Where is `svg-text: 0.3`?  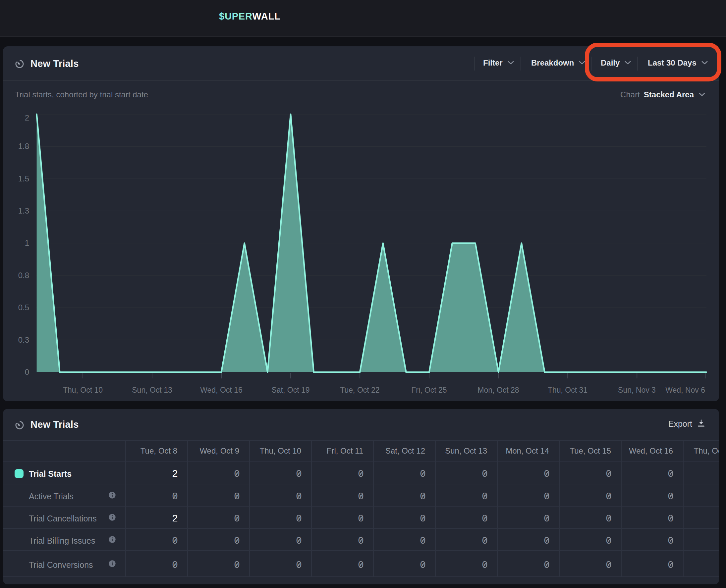
svg-text: 0.3 is located at coordinates (24, 340).